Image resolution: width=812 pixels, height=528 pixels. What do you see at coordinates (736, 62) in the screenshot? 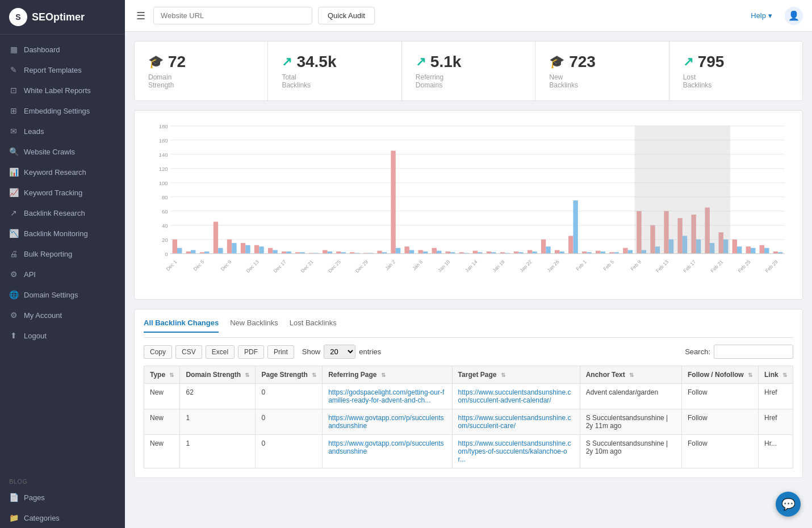
I see `stat-value-lost-backlinks: ↗ 795` at bounding box center [736, 62].